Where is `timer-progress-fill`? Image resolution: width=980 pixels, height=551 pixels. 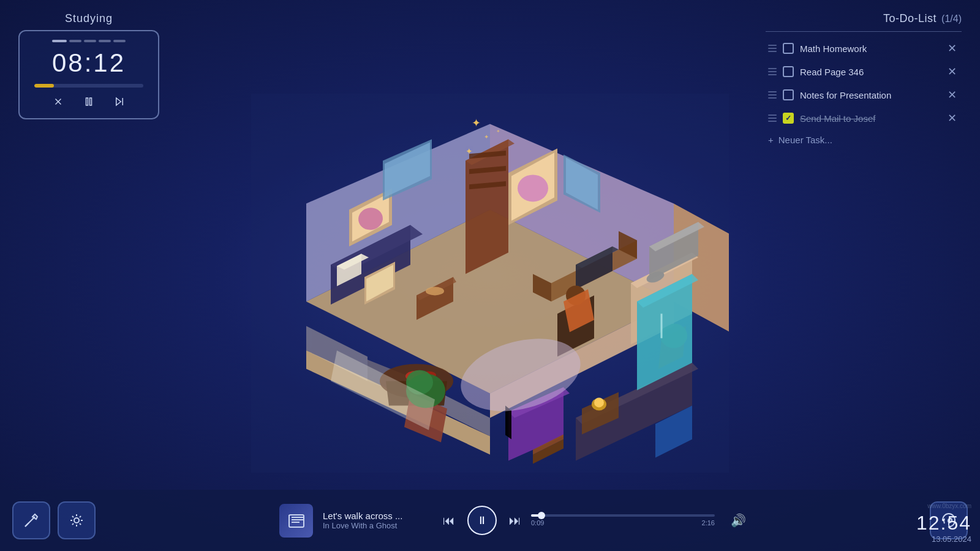
timer-progress-fill is located at coordinates (44, 86).